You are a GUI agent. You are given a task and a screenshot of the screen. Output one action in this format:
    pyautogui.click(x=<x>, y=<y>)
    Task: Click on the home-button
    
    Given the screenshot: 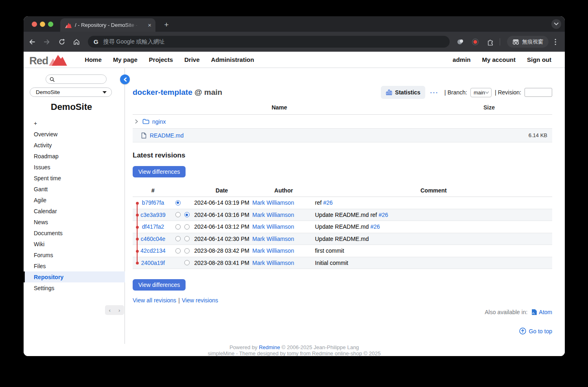 What is the action you would take?
    pyautogui.click(x=77, y=42)
    